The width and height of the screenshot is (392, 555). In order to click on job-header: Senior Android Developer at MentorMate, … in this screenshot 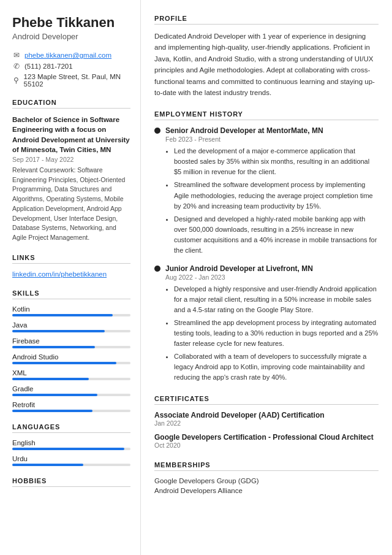, I will do `click(266, 131)`.